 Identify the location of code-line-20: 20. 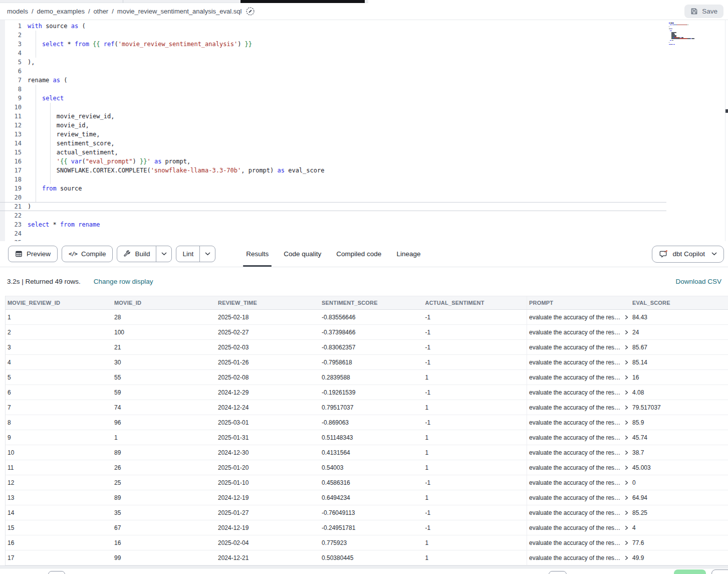
(333, 198).